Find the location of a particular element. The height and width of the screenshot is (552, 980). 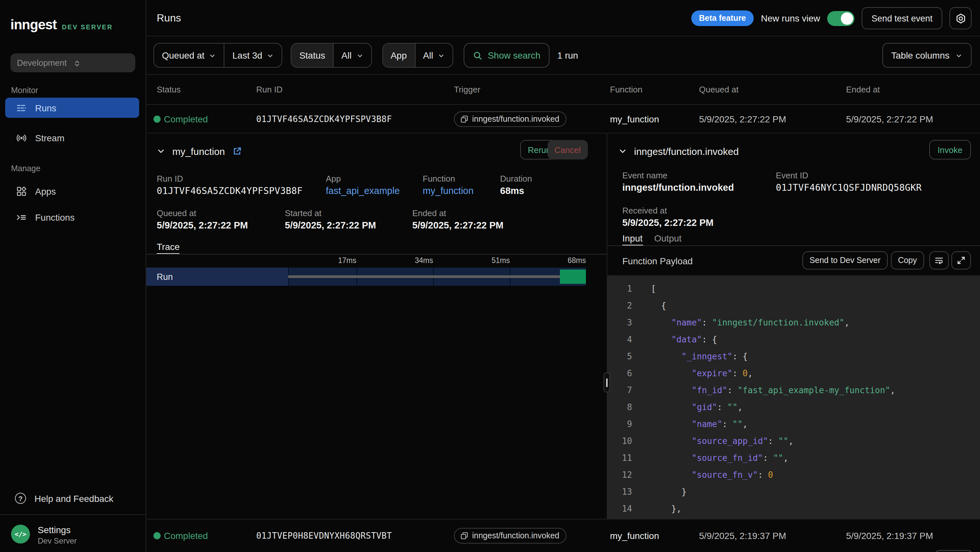

function-payload-title: Function Payload is located at coordinates (657, 261).